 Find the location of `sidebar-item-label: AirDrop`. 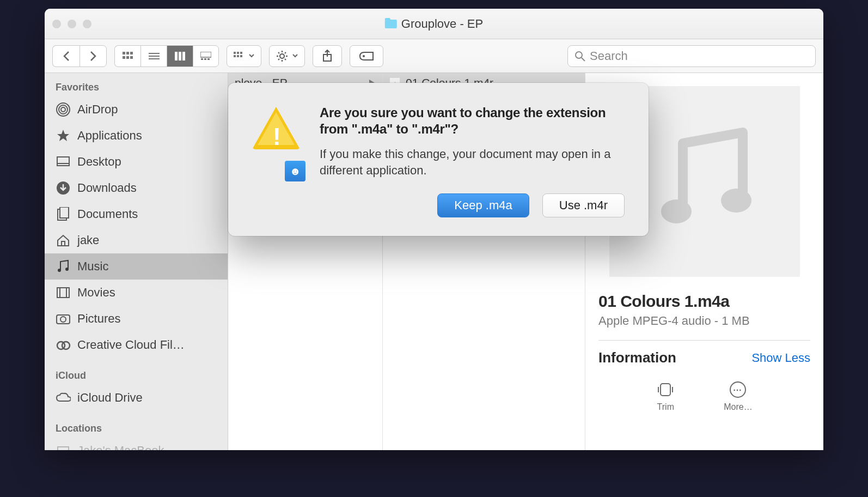

sidebar-item-label: AirDrop is located at coordinates (98, 110).